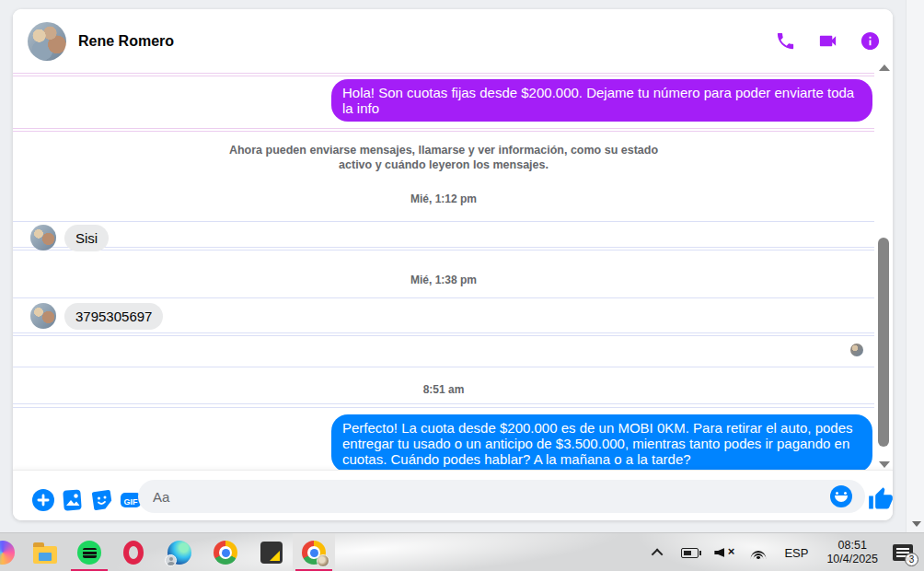 This screenshot has height=571, width=924. What do you see at coordinates (884, 262) in the screenshot?
I see `chat-scrollbar` at bounding box center [884, 262].